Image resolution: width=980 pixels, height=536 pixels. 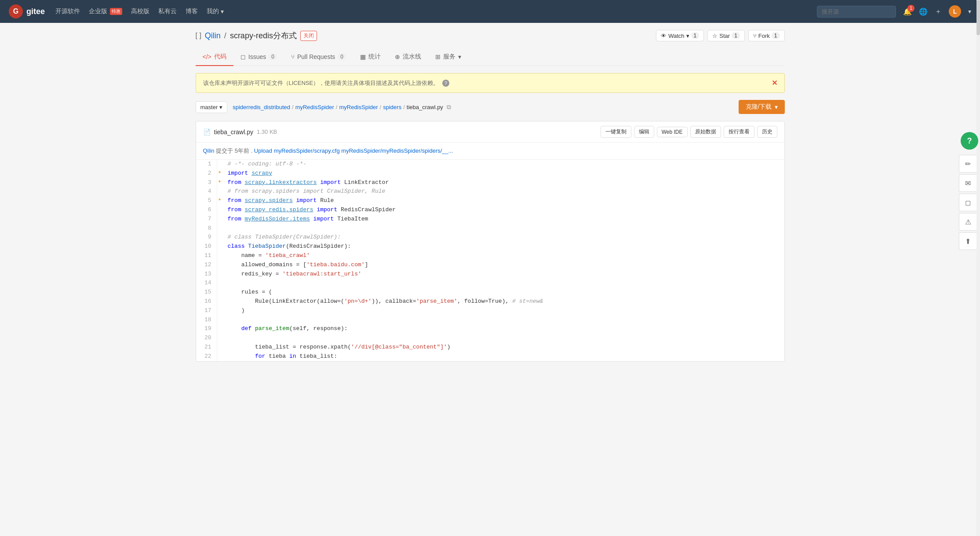 I want to click on copy-path-icon: ⧉, so click(x=449, y=107).